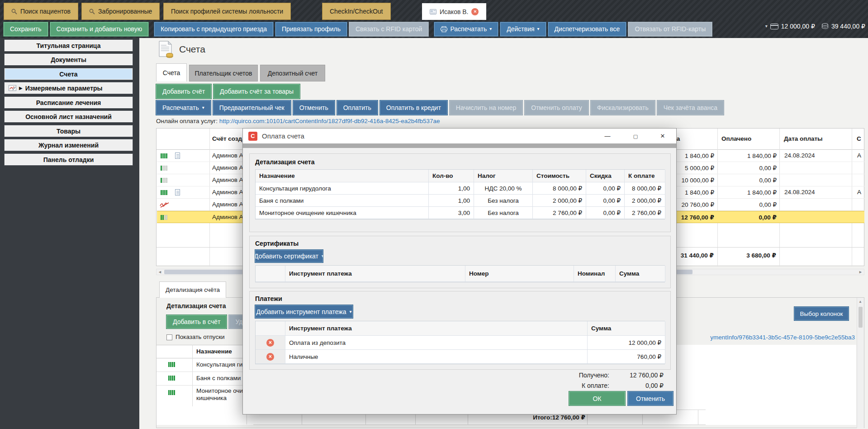 This screenshot has height=429, width=868. I want to click on cancel-payment-button: Отменить оплату, so click(556, 108).